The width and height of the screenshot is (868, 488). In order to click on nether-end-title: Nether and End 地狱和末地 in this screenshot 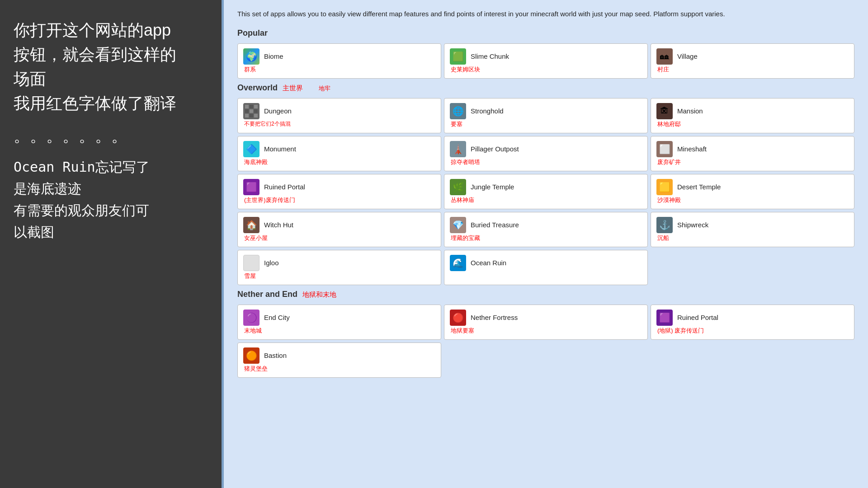, I will do `click(546, 295)`.